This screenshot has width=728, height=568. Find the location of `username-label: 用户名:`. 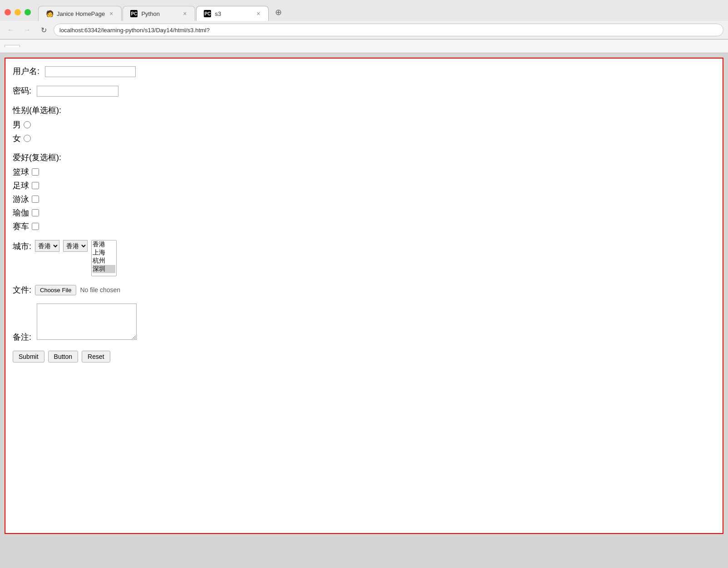

username-label: 用户名: is located at coordinates (26, 71).